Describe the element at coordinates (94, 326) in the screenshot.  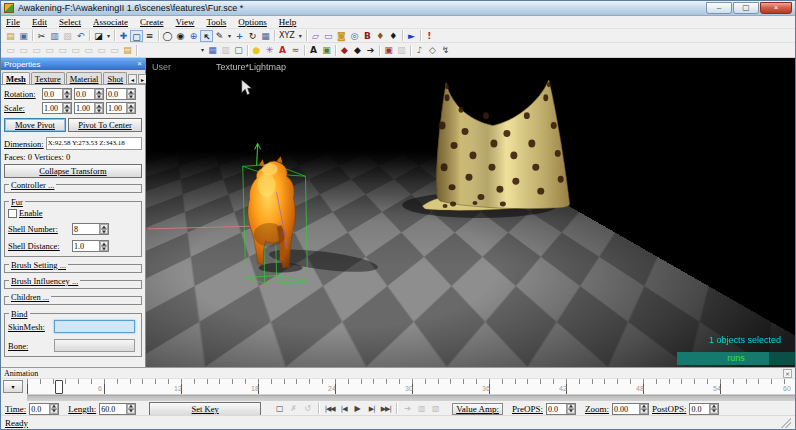
I see `skinmesh-button` at that location.